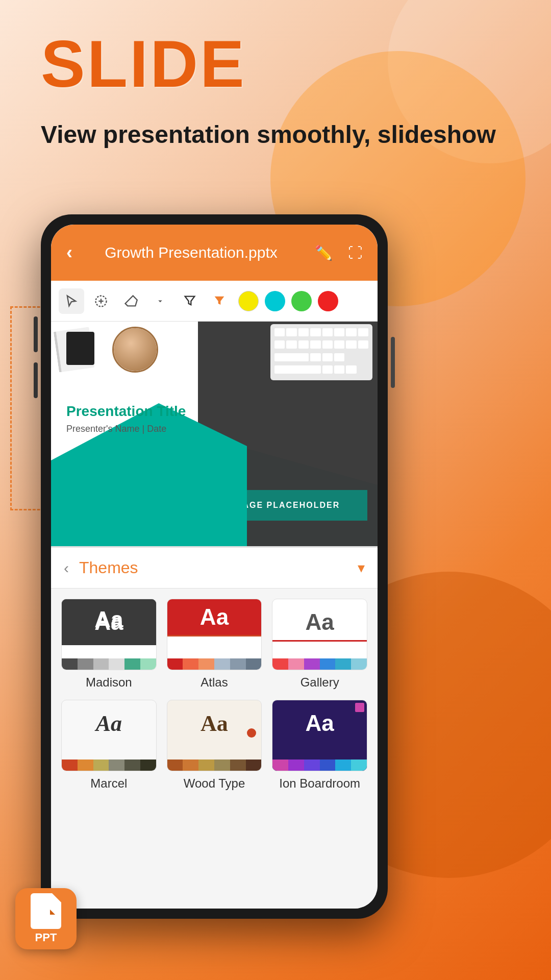  What do you see at coordinates (36, 380) in the screenshot?
I see `volume-down-button` at bounding box center [36, 380].